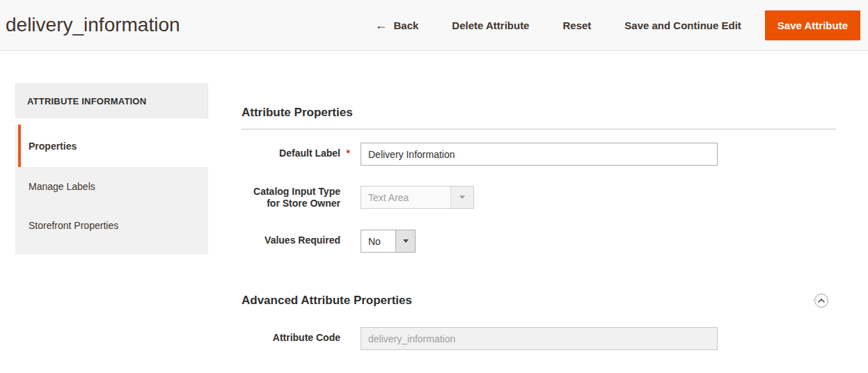 This screenshot has width=868, height=373. What do you see at coordinates (301, 198) in the screenshot?
I see `catalog-input-type-label: Catalog Input Type for Store Owner` at bounding box center [301, 198].